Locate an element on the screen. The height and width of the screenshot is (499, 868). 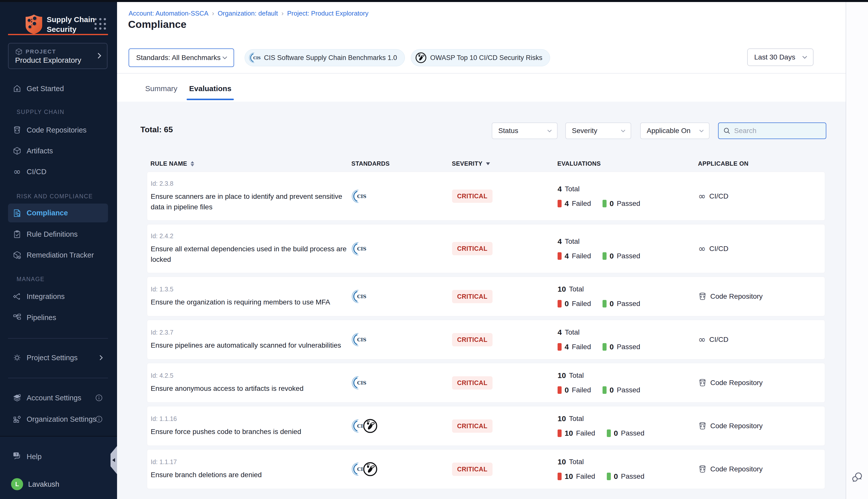
rule-cell: Id: 1.3.5 Ensure the organization is req… is located at coordinates (248, 296).